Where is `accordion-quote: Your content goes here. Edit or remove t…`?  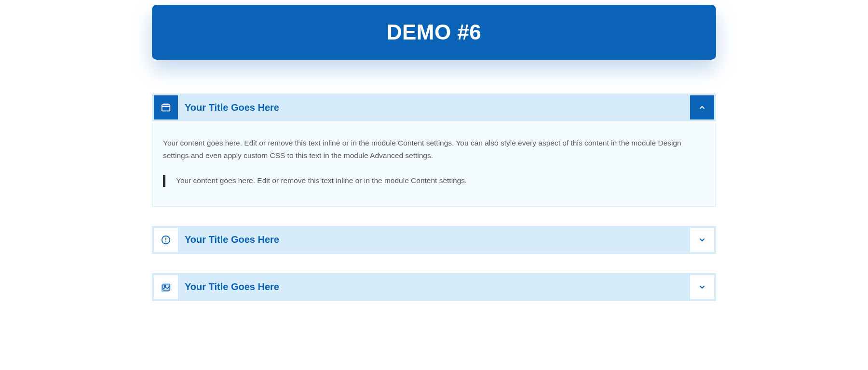
accordion-quote: Your content goes here. Edit or remove t… is located at coordinates (434, 181).